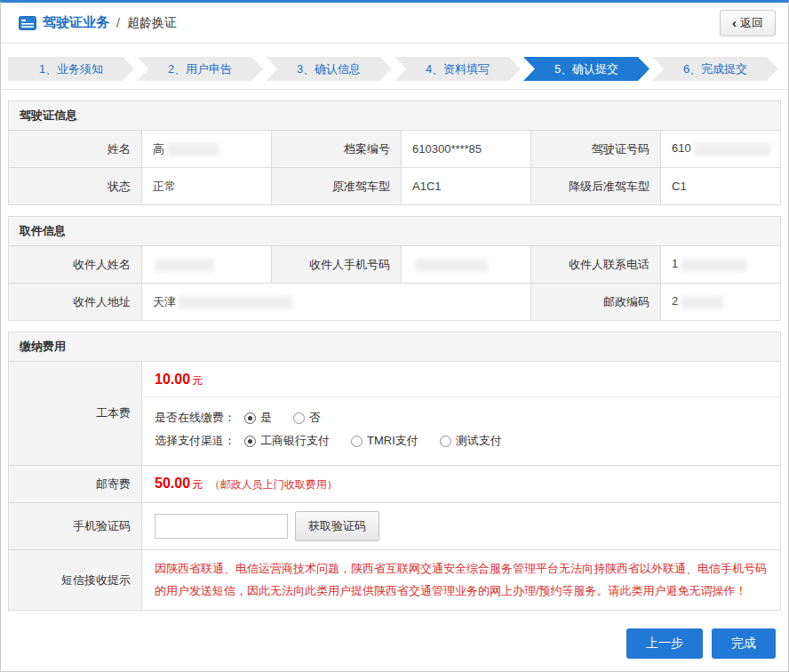 The height and width of the screenshot is (672, 789). I want to click on license-business-icon, so click(28, 23).